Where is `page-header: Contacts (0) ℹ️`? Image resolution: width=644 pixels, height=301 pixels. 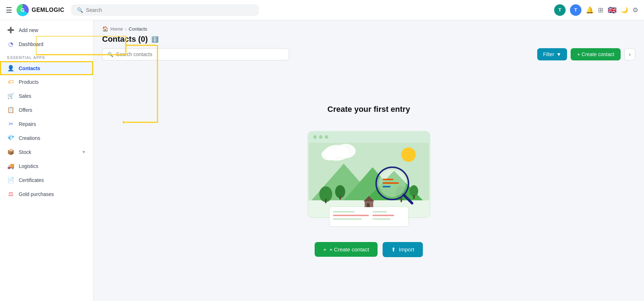 page-header: Contacts (0) ℹ️ is located at coordinates (369, 41).